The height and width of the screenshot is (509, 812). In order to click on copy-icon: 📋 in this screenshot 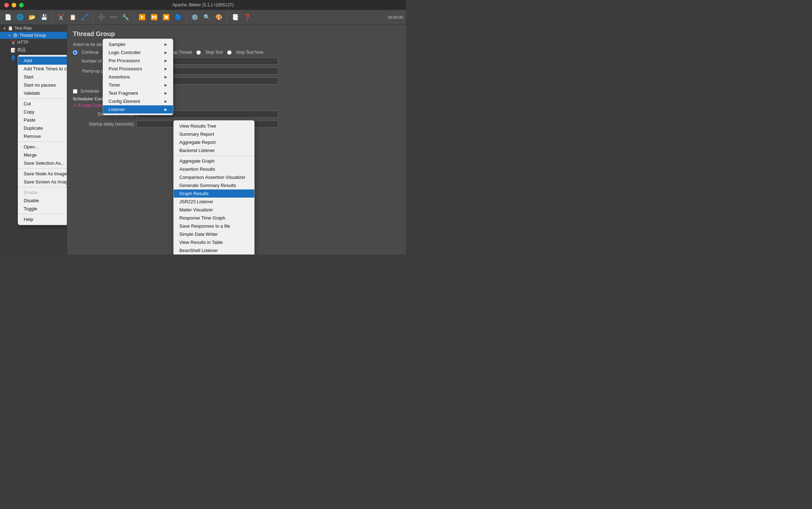, I will do `click(73, 17)`.